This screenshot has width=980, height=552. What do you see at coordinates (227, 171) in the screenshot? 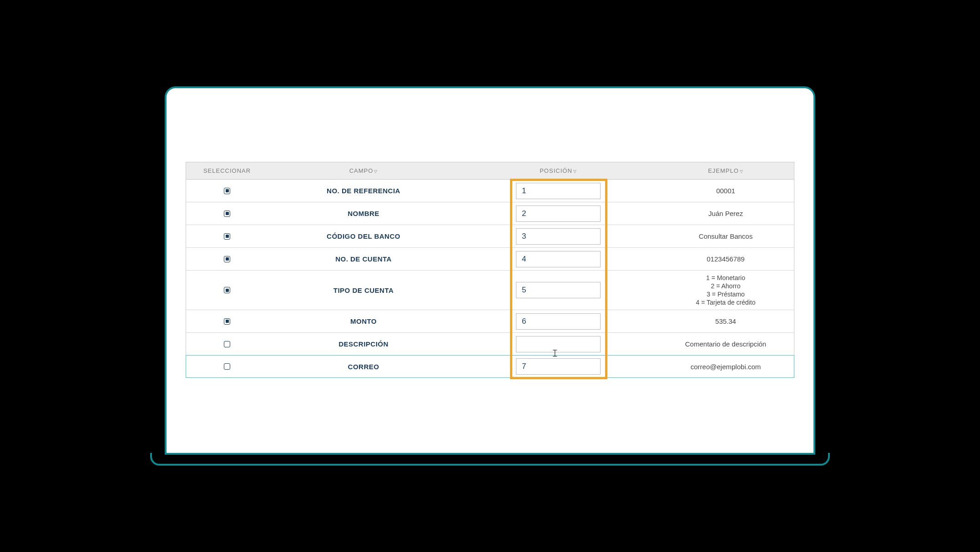
I see `header-seleccionar: SELECCIONAR` at bounding box center [227, 171].